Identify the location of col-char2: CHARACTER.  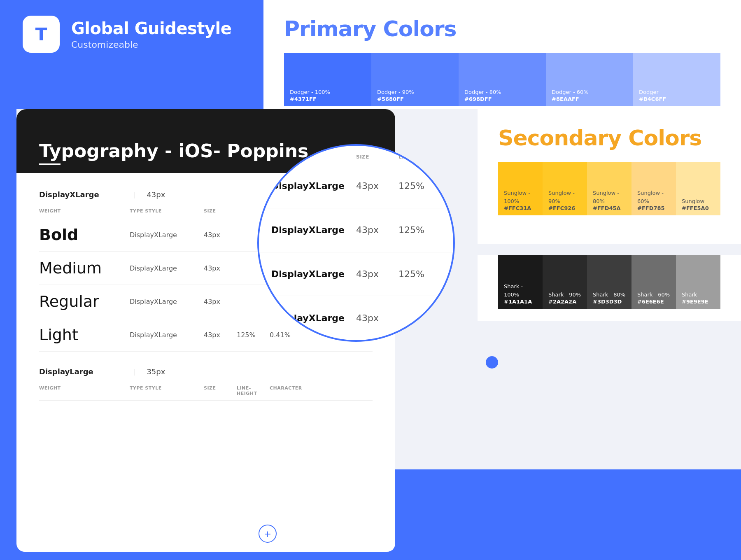
(286, 391).